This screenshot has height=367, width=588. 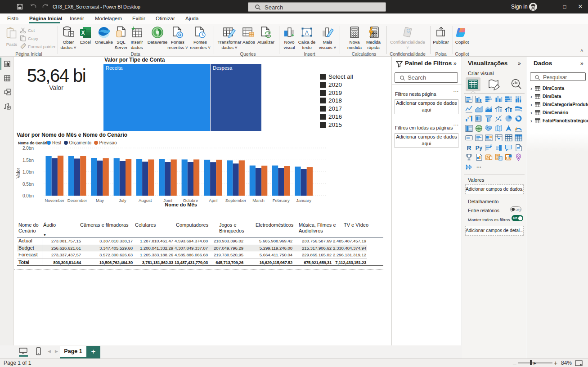 I want to click on svg-text: 1.0bn, so click(x=28, y=172).